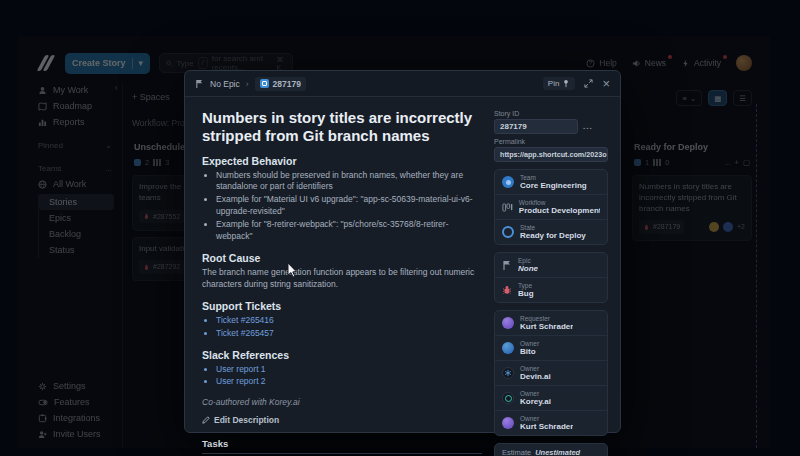 Image resolution: width=800 pixels, height=456 pixels. I want to click on sidebar-item-backlog: Backlog, so click(80, 234).